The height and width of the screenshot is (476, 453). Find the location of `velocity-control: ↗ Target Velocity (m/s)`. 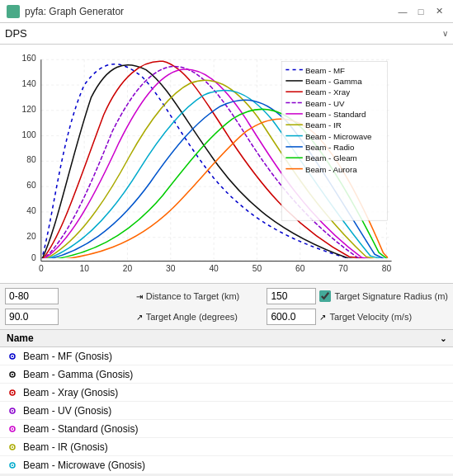

velocity-control: ↗ Target Velocity (m/s) is located at coordinates (357, 317).